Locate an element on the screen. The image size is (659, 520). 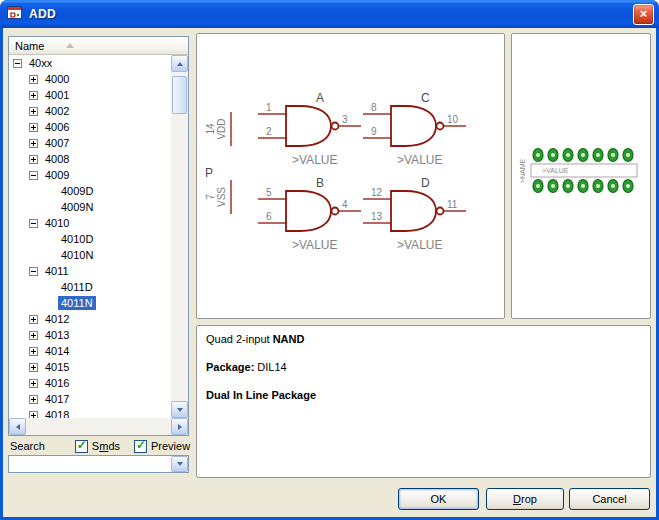
tree-item-4011N: 4011N is located at coordinates (90, 303).